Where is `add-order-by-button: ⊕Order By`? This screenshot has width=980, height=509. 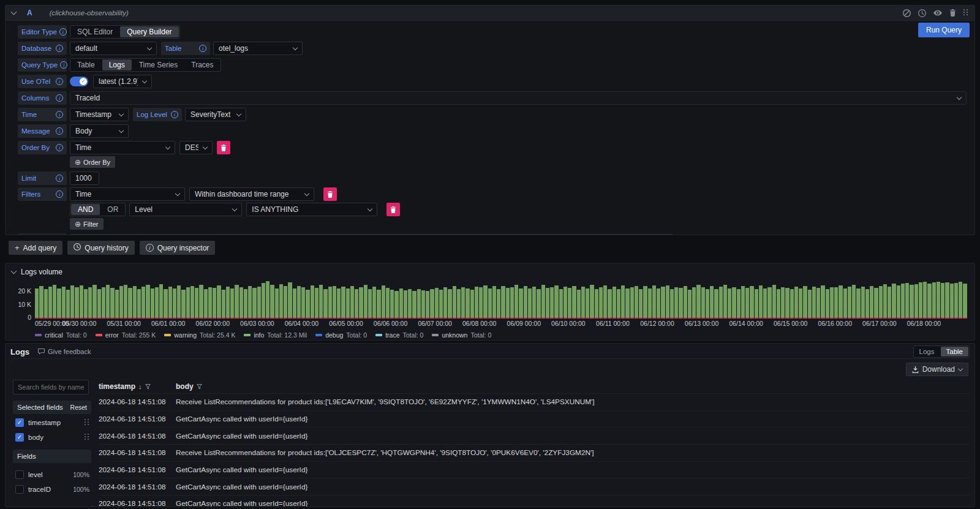
add-order-by-button: ⊕Order By is located at coordinates (92, 162).